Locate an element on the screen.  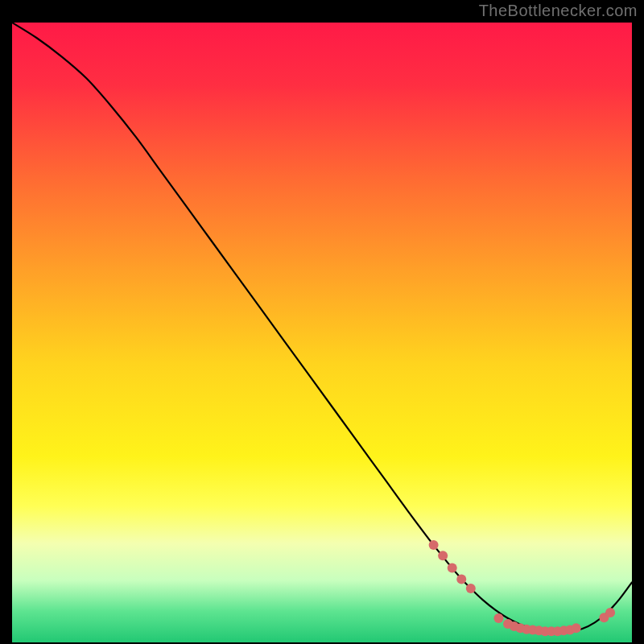
watermark-text: TheBottlenecker.com is located at coordinates (559, 11).